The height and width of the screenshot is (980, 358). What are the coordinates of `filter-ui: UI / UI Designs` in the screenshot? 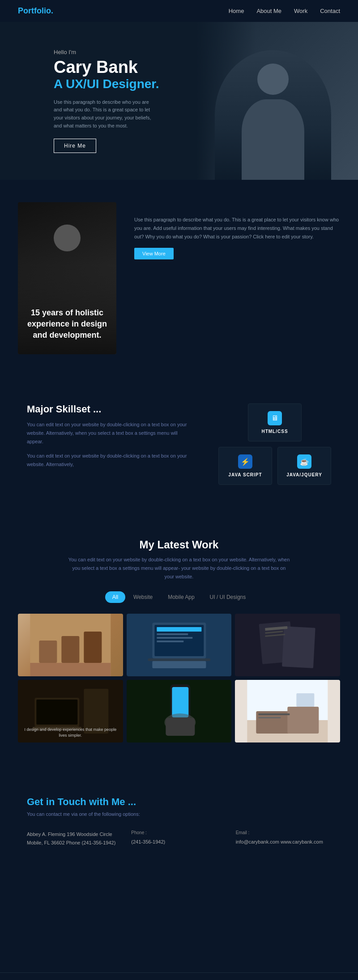 It's located at (228, 597).